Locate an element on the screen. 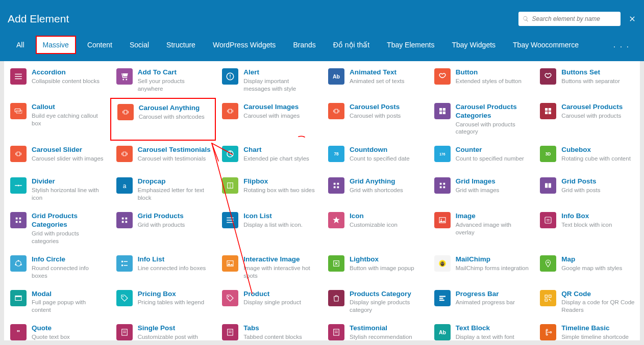  element-divider: DividerStylish horizontal line with icon is located at coordinates (57, 190).